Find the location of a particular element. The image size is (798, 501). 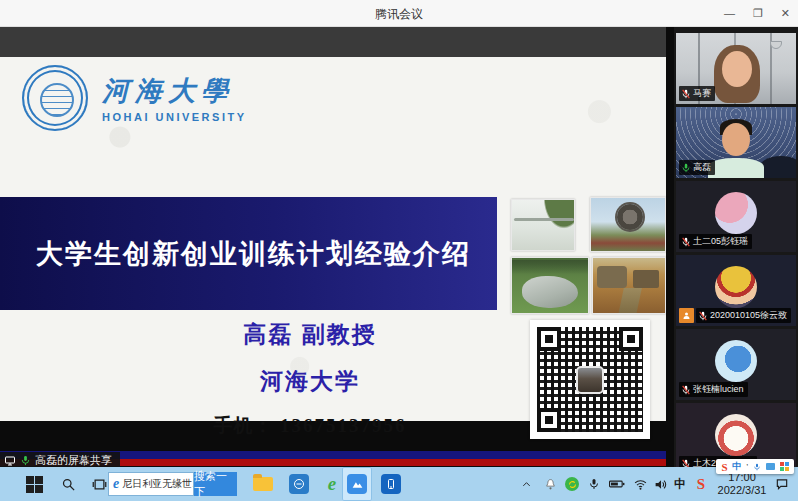

windows-logo-icon is located at coordinates (34, 484).